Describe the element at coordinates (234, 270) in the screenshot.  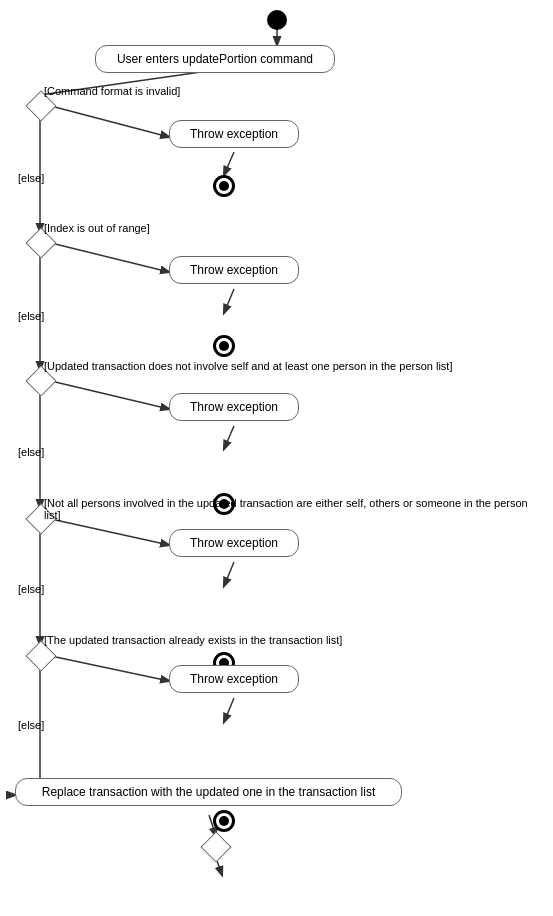
I see `throw-exception-2: Throw exception` at that location.